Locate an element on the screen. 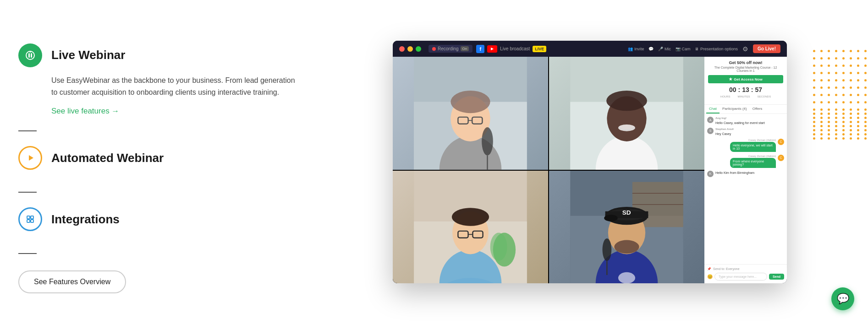  countdown-minutes: 13 is located at coordinates (746, 90).